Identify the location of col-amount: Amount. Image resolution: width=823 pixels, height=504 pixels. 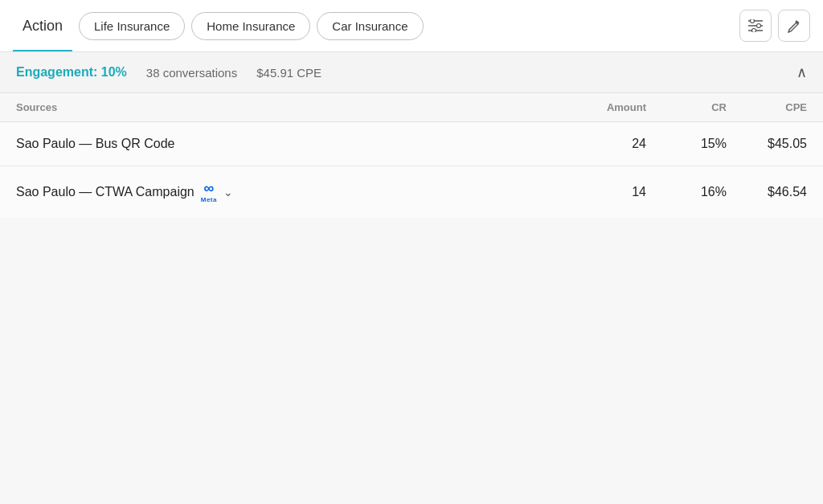
(598, 108).